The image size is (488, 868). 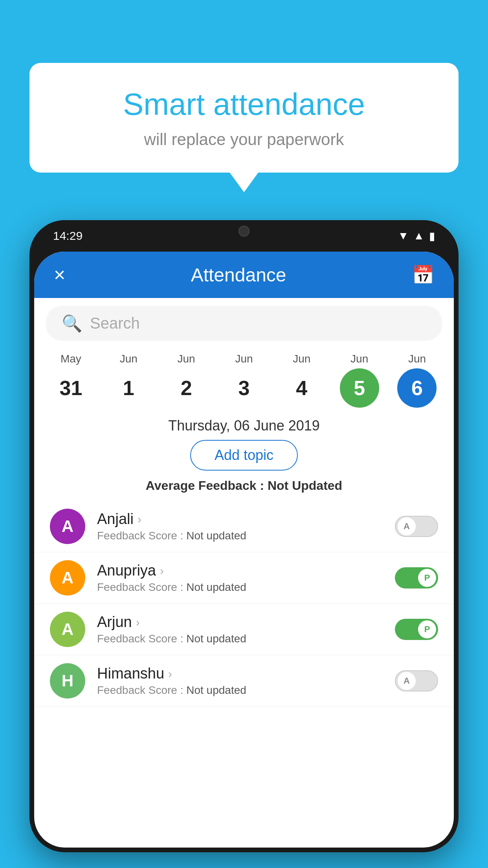 I want to click on speech-bubble-title: Smart attendance, so click(x=244, y=105).